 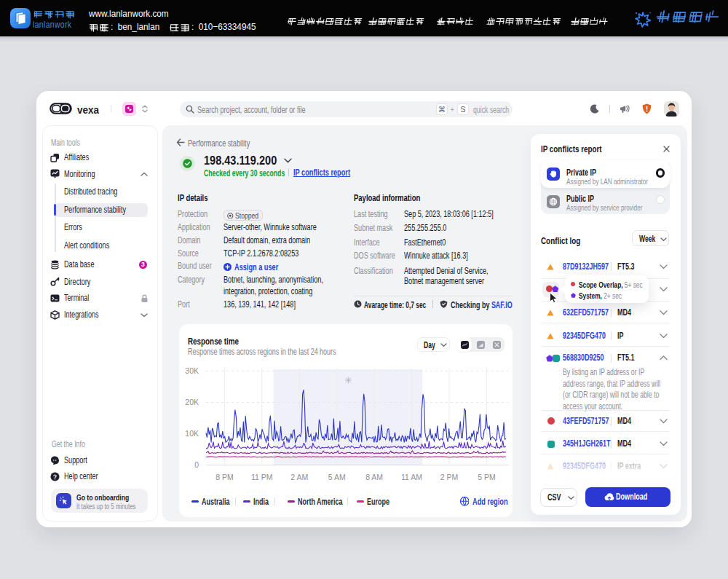 I want to click on svg-text: 30K, so click(x=192, y=371).